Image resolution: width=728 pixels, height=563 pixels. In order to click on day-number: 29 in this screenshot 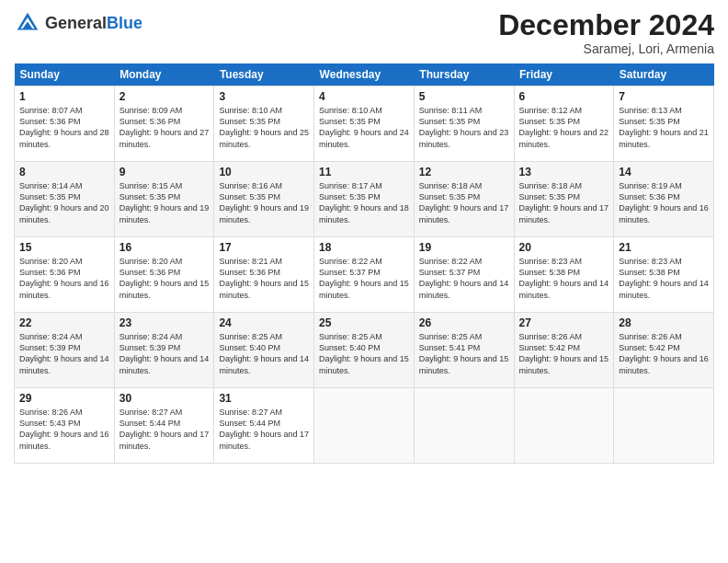, I will do `click(64, 398)`.